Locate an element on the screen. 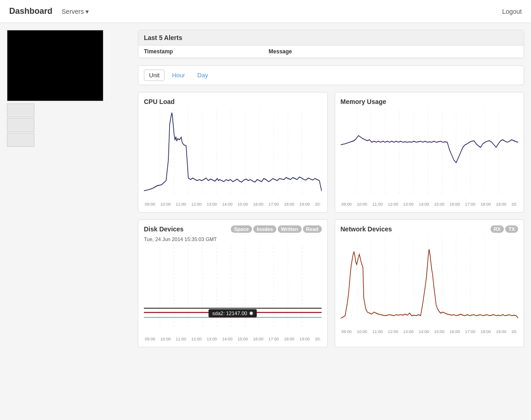 The width and height of the screenshot is (531, 420). tabs-container: Unit Hour Day is located at coordinates (331, 75).